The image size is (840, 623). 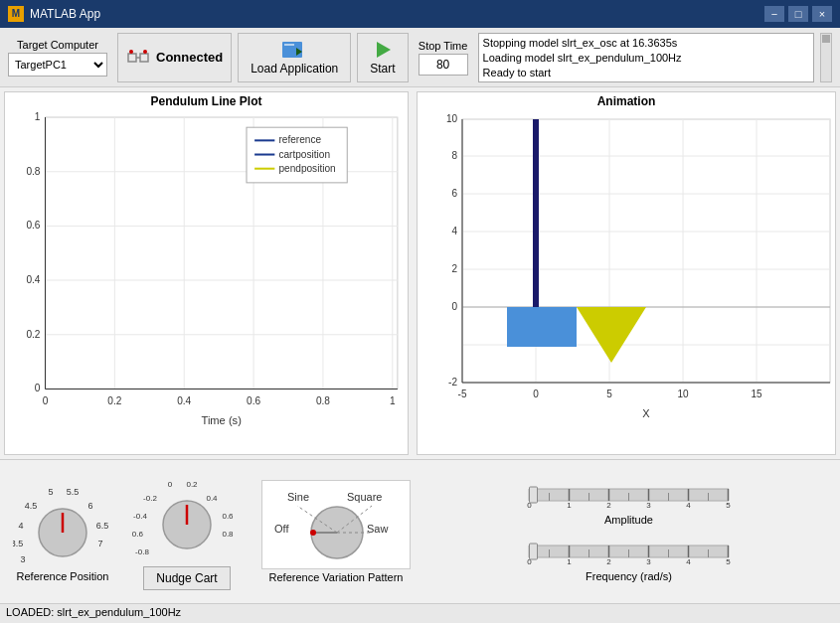 What do you see at coordinates (646, 413) in the screenshot?
I see `svg-text: X` at bounding box center [646, 413].